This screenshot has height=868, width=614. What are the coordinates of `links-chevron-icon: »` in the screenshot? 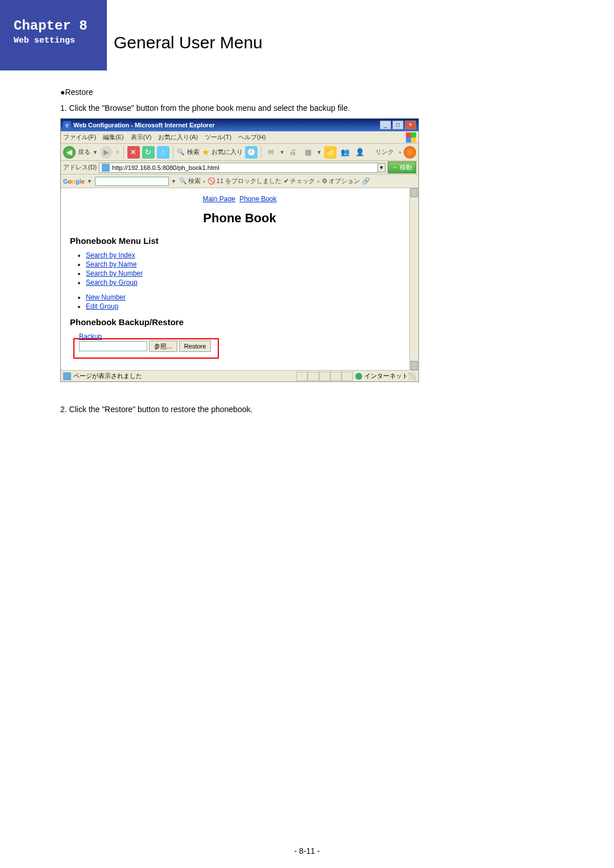 It's located at (400, 152).